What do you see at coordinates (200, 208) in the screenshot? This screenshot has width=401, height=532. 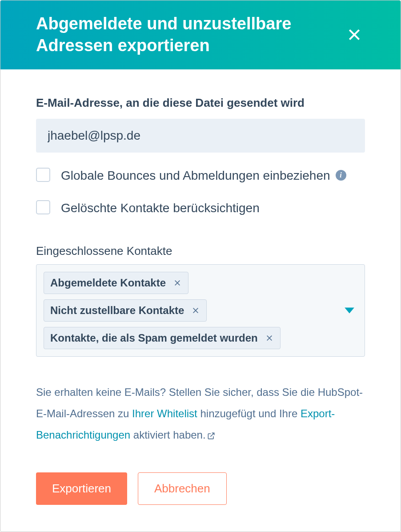 I see `checkbox-row-deleted: Gelöschte Kontakte berücksichtigen` at bounding box center [200, 208].